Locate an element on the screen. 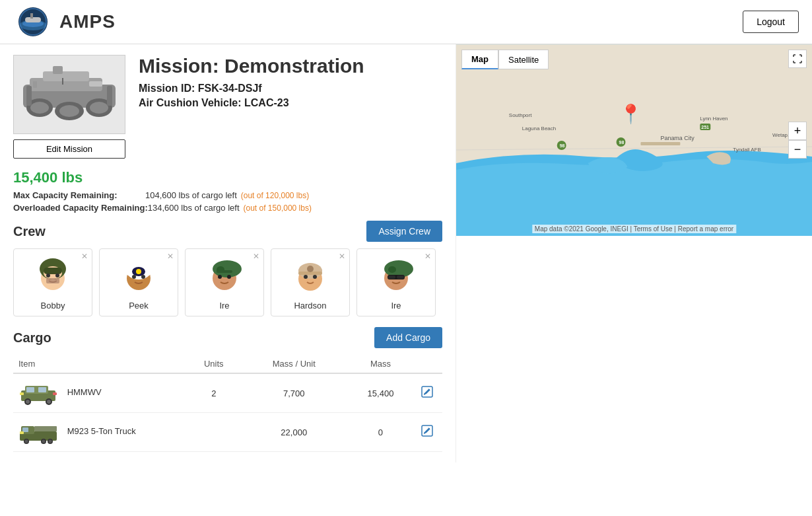 This screenshot has width=812, height=516. map-zoom-out-button: − is located at coordinates (797, 149).